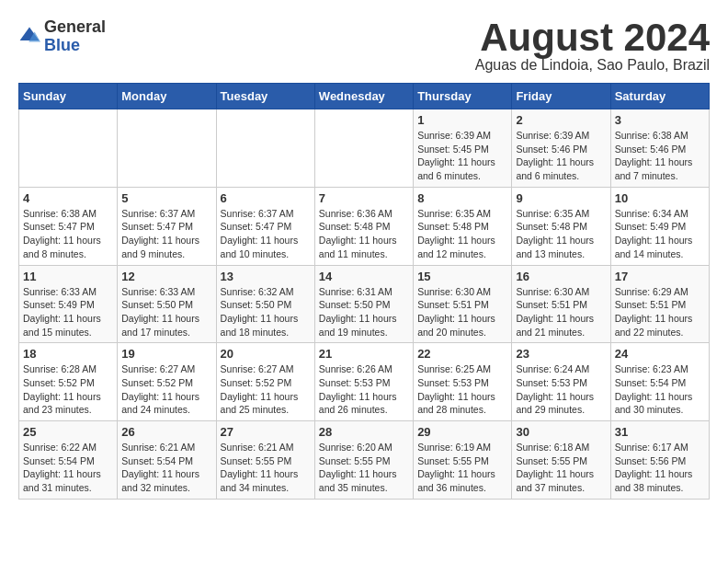 This screenshot has height=563, width=728. What do you see at coordinates (68, 383) in the screenshot?
I see `calendar-day-cell: 18Sunrise: 6:28 AM Sunset: 5:52 PM Dayli…` at bounding box center [68, 383].